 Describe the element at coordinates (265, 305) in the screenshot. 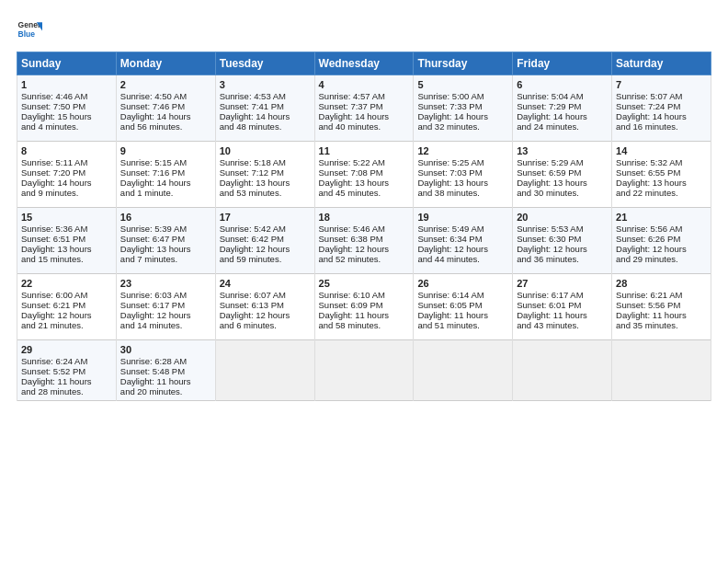

I see `day-info: Sunset: 6:13 PM` at that location.